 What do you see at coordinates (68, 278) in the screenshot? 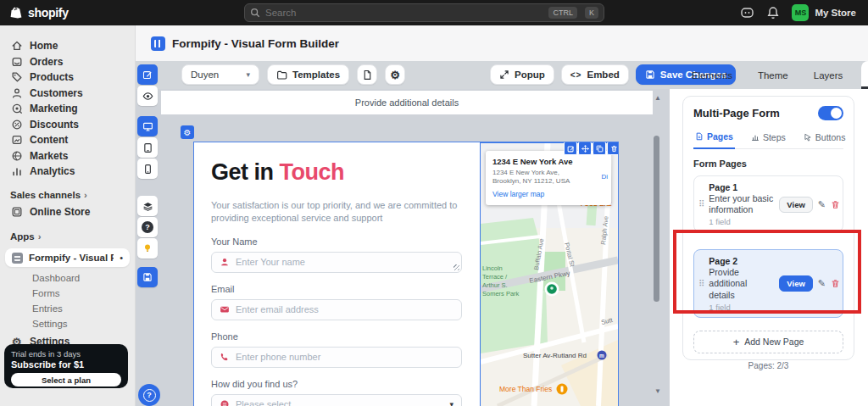
I see `sidebar-item-dashboard: Dashboard` at bounding box center [68, 278].